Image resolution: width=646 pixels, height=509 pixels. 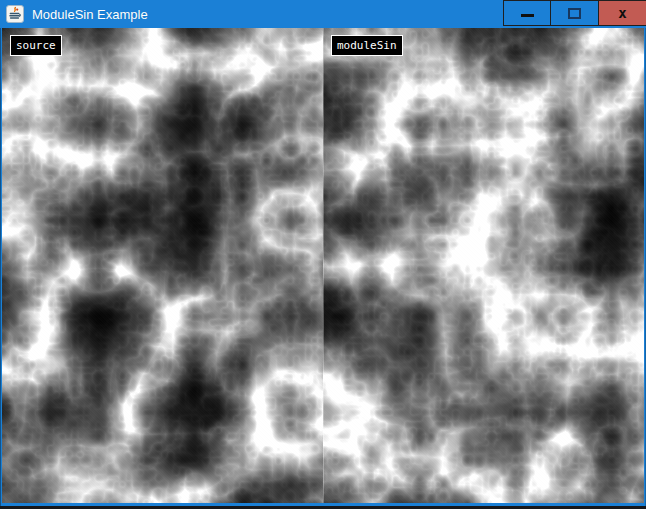 I want to click on close-button: x, so click(x=622, y=13).